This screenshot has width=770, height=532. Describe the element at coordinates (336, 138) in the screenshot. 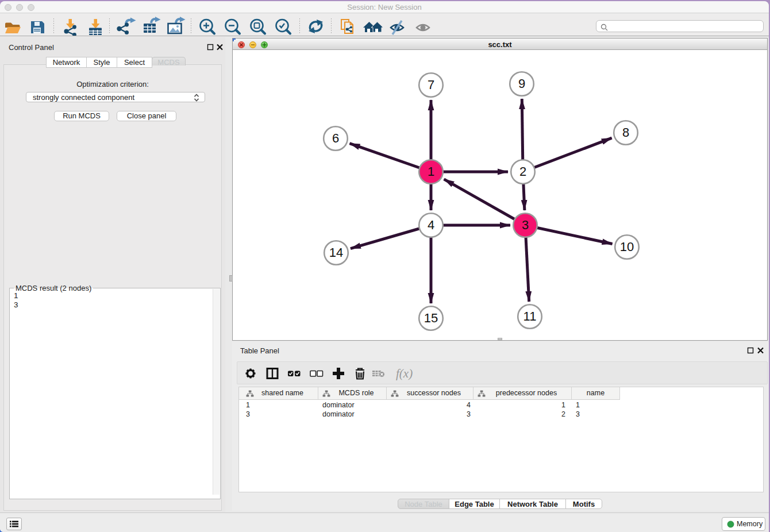

I see `svg-text: 6` at that location.